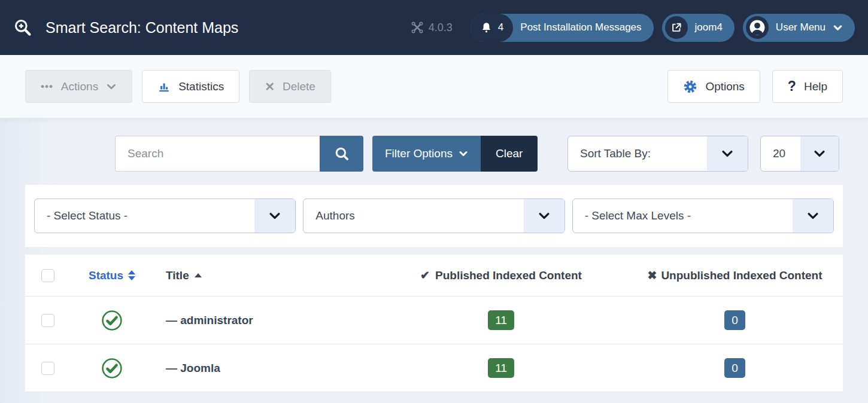  Describe the element at coordinates (434, 320) in the screenshot. I see `table-row: — administrator 11 0` at that location.